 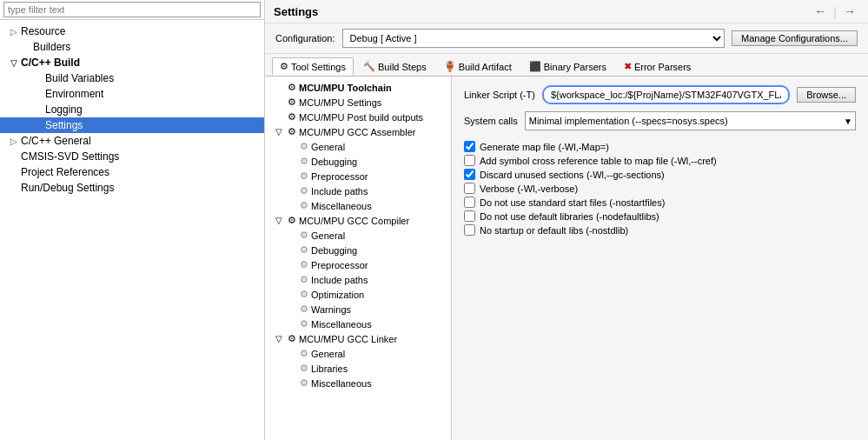 I want to click on tree-item-label: C/C++ Build, so click(x=50, y=63).